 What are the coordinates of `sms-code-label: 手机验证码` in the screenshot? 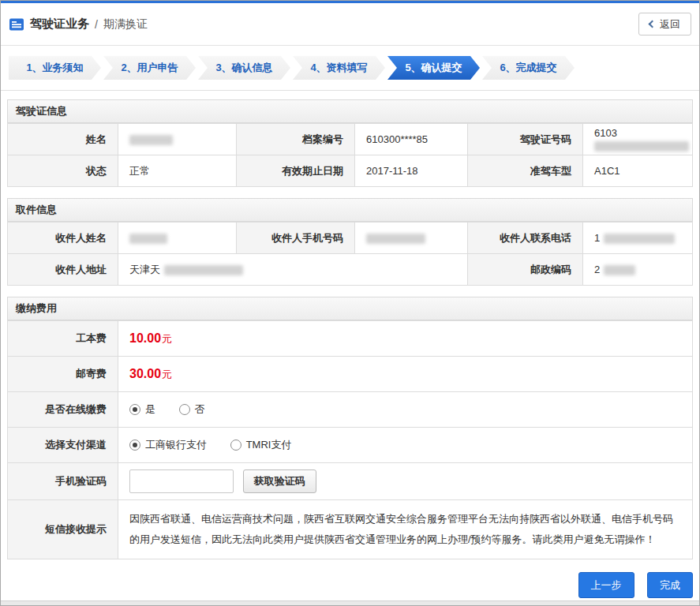 It's located at (63, 481).